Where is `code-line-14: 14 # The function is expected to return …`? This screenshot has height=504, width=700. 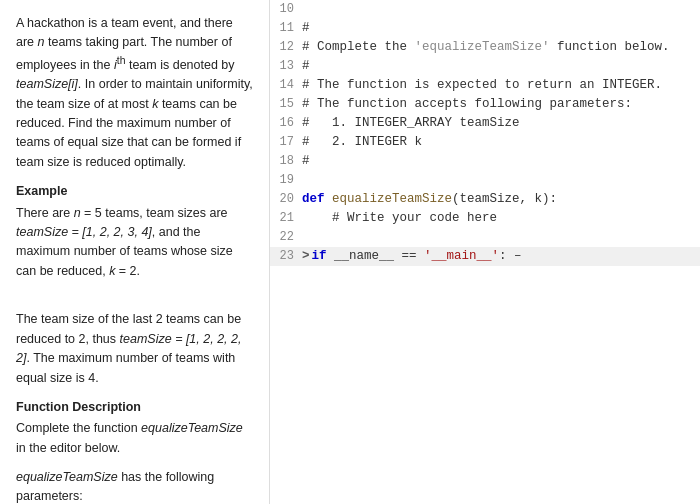 code-line-14: 14 # The function is expected to return … is located at coordinates (485, 86).